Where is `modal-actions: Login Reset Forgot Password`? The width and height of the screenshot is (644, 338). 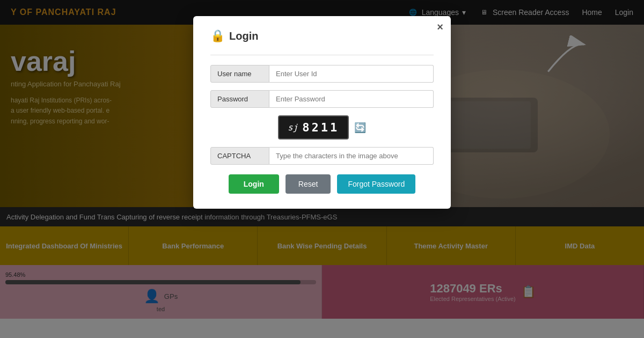
modal-actions: Login Reset Forgot Password is located at coordinates (322, 184).